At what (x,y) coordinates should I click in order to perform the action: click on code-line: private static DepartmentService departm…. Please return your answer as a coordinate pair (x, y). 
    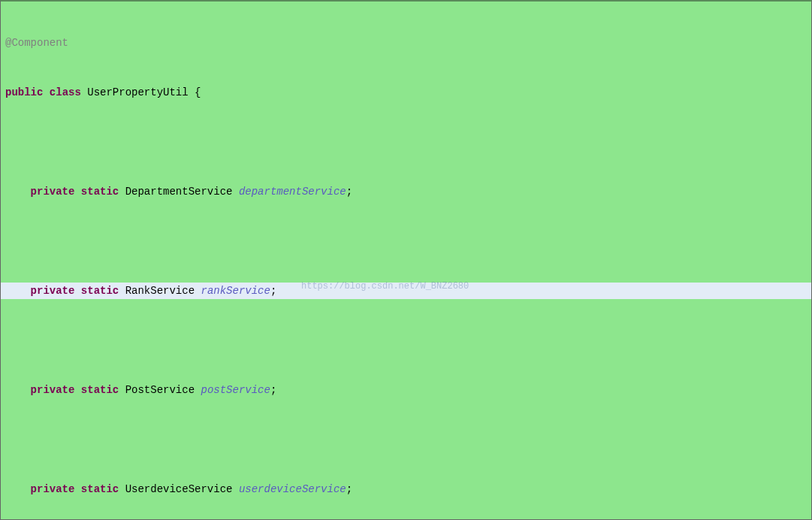
    Looking at the image, I should click on (406, 192).